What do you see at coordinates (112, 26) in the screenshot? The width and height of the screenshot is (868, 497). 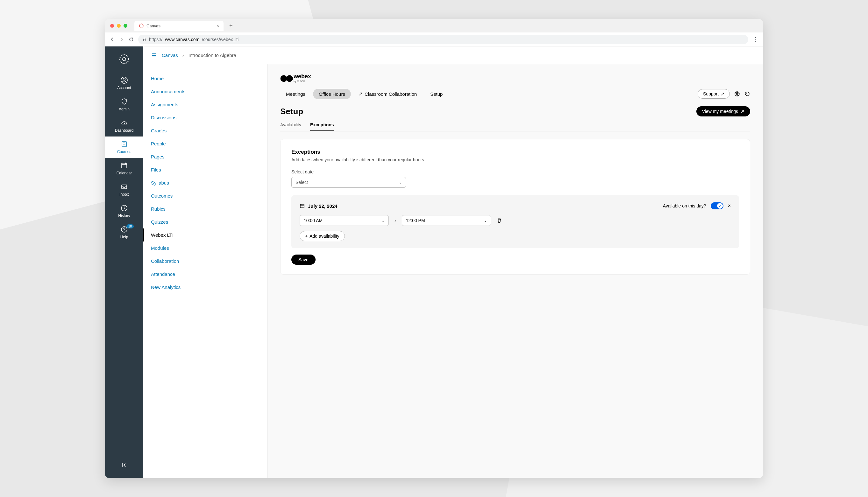 I see `window-close-button` at bounding box center [112, 26].